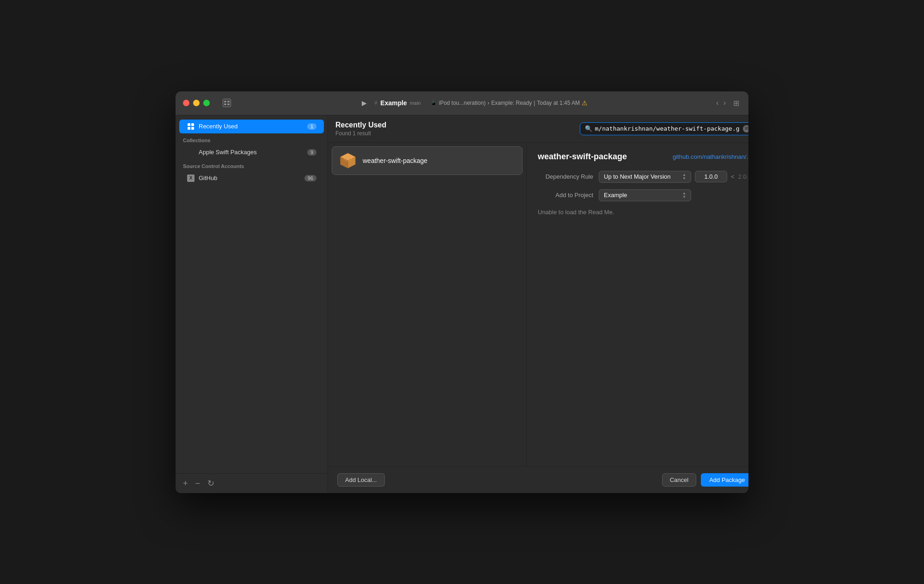 This screenshot has height=584, width=924. What do you see at coordinates (711, 157) in the screenshot?
I see `package-link: github.com/nathankrishnan/...` at bounding box center [711, 157].